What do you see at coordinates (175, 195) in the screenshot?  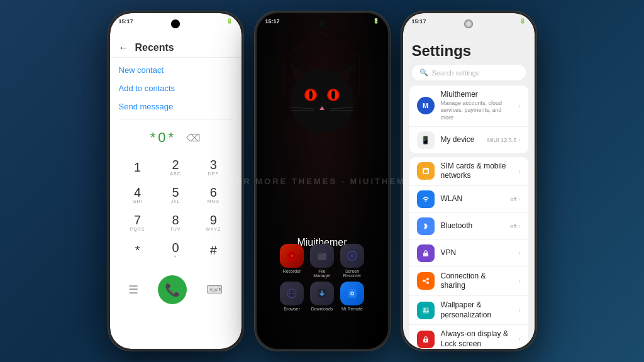 I see `key-5: 5JKL` at bounding box center [175, 195].